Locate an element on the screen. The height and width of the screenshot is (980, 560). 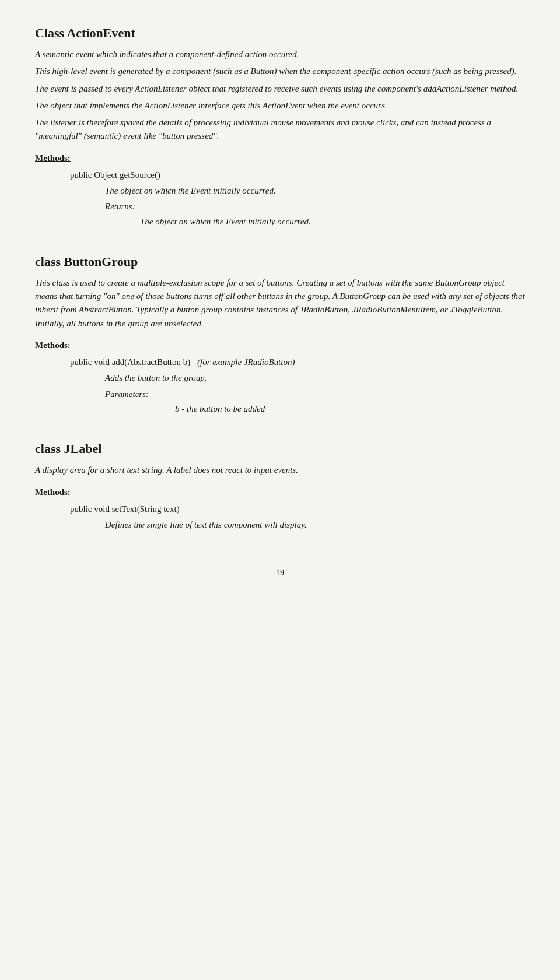
action-event-desc-1: A semantic event which indicates that a … is located at coordinates (280, 55).